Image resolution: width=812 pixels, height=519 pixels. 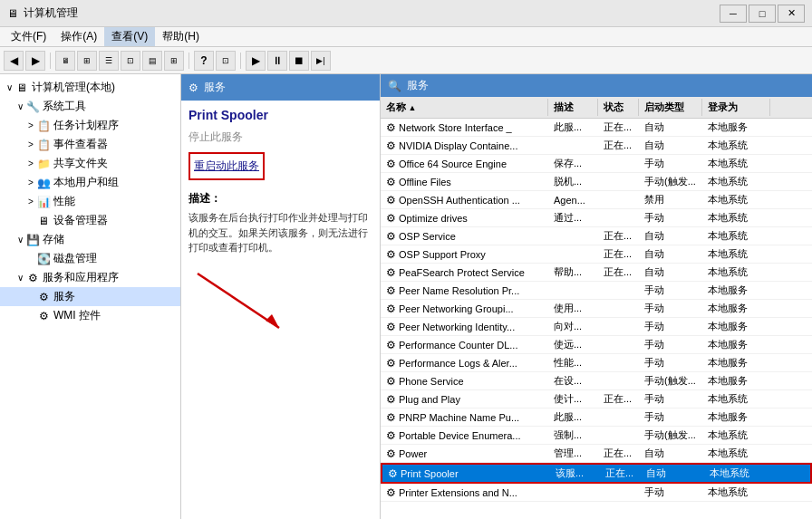 What do you see at coordinates (596, 493) in the screenshot?
I see `service-row: ⚙Printer Extensions and N...手动本地系统` at bounding box center [596, 493].